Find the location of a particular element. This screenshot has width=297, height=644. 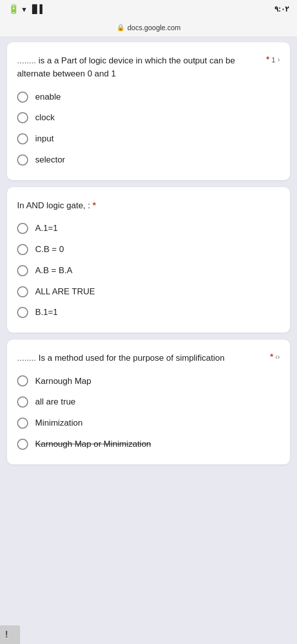

options-list-2: A.1=1 C.B = 0 A.B = B.A ALL ARE TRUE B.1… is located at coordinates (149, 271).